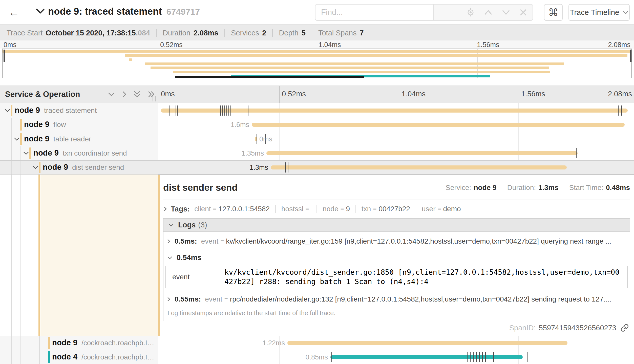 This screenshot has height=364, width=634. What do you see at coordinates (317, 357) in the screenshot?
I see `span-row: node 4/cockroach.roachpb.I…0.85ms` at bounding box center [317, 357].